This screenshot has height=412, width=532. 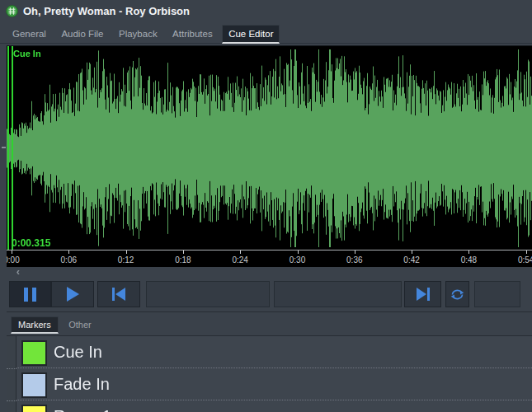 What do you see at coordinates (193, 34) in the screenshot?
I see `tab-attributes: Attributes` at bounding box center [193, 34].